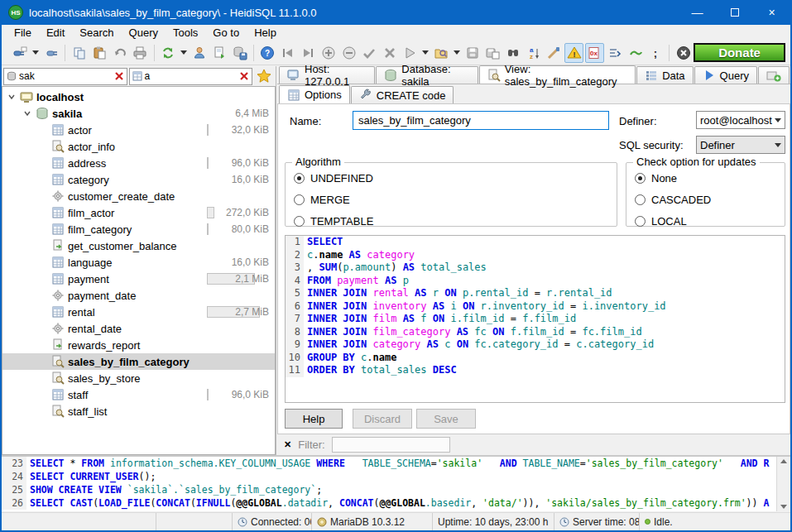 Image resolution: width=792 pixels, height=532 pixels. I want to click on connect-icon, so click(20, 53).